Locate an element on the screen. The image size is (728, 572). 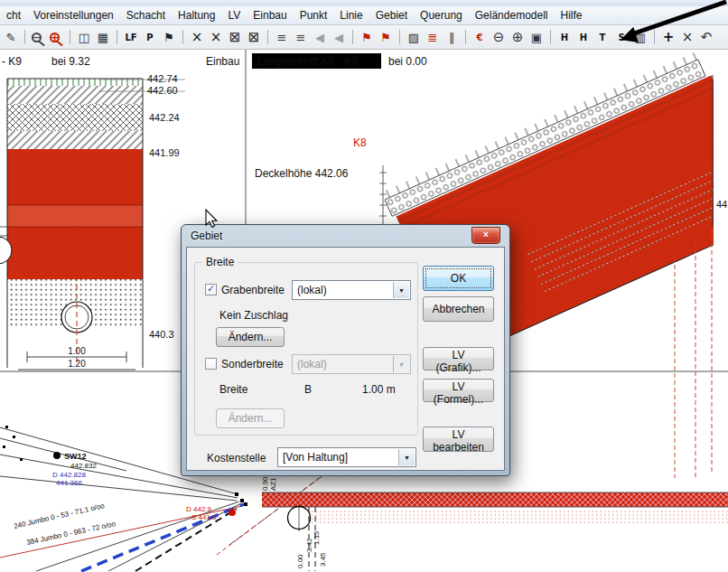
profile-t-icon: T is located at coordinates (602, 37).